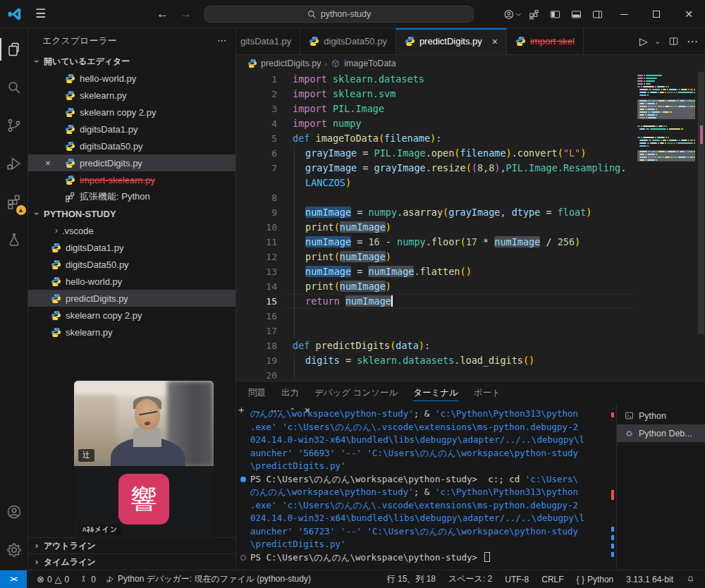 The width and height of the screenshot is (705, 588). Describe the element at coordinates (692, 41) in the screenshot. I see `more-actions-icon: ⋯` at that location.